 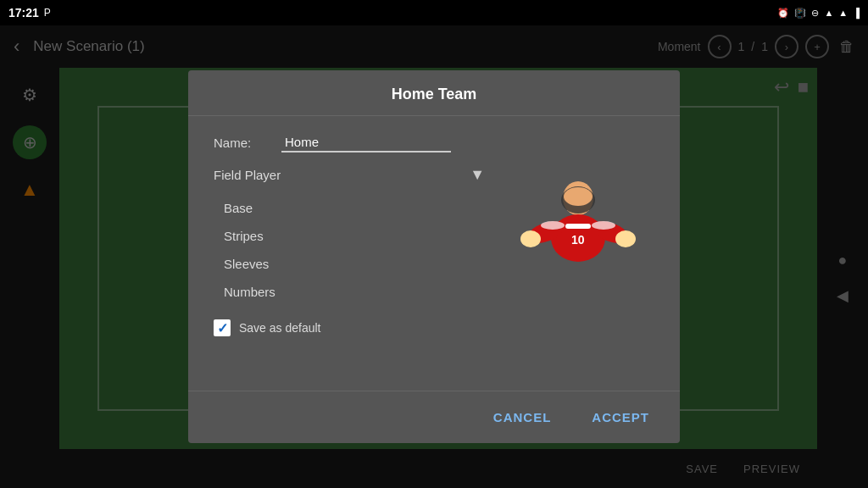 I want to click on dropdown-arrow-icon: ▼, so click(x=477, y=175).